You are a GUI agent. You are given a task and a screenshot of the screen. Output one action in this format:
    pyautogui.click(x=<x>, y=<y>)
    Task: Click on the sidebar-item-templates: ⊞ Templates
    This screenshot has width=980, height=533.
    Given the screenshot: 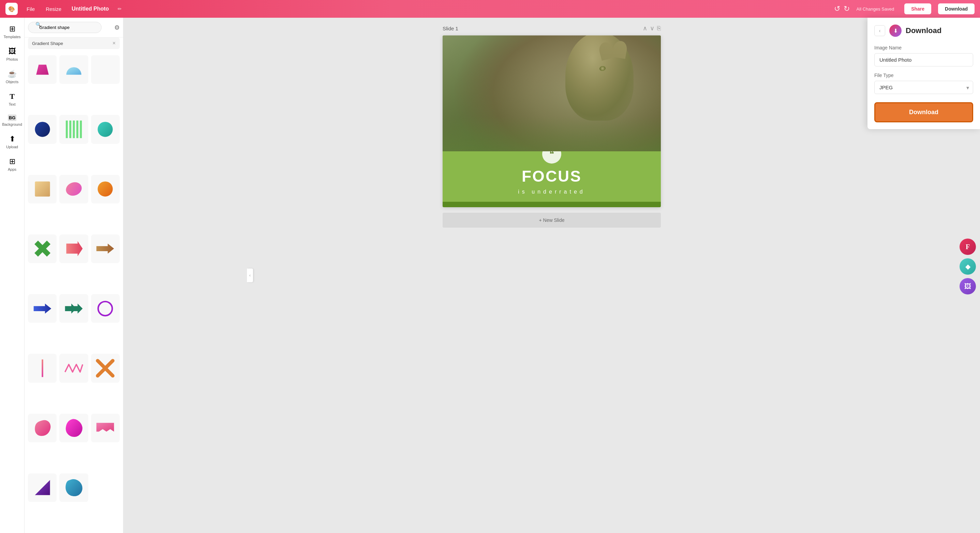 What is the action you would take?
    pyautogui.click(x=12, y=32)
    